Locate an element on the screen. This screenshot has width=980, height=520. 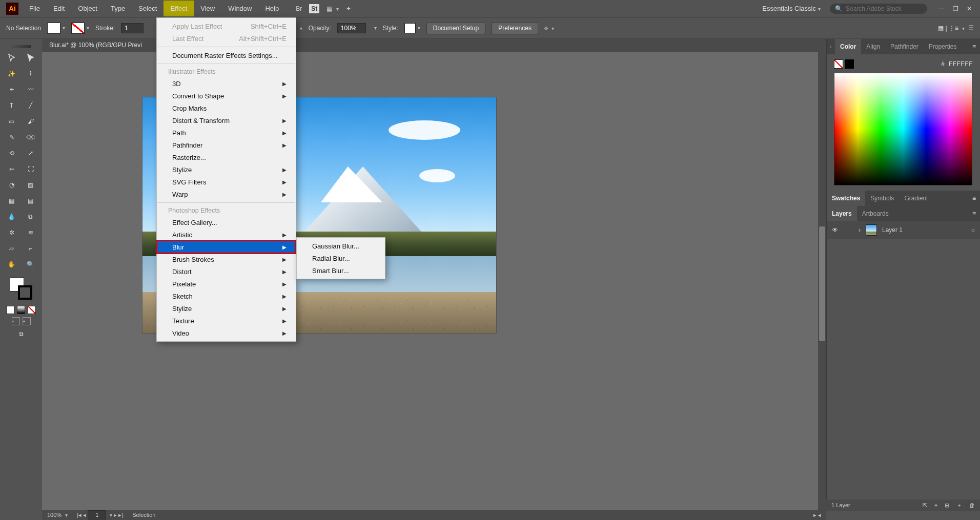
new-layer-icon: ＋ is located at coordinates (959, 505).